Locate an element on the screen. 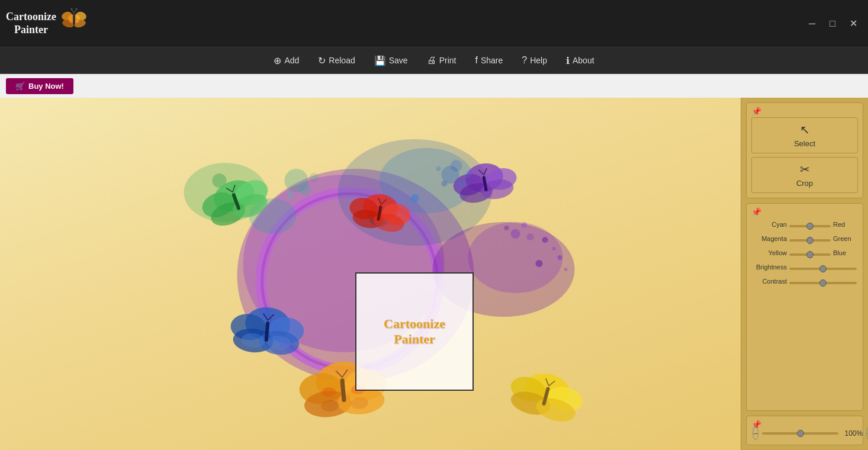 The image size is (868, 450). add-icon: ⊕ is located at coordinates (277, 60).